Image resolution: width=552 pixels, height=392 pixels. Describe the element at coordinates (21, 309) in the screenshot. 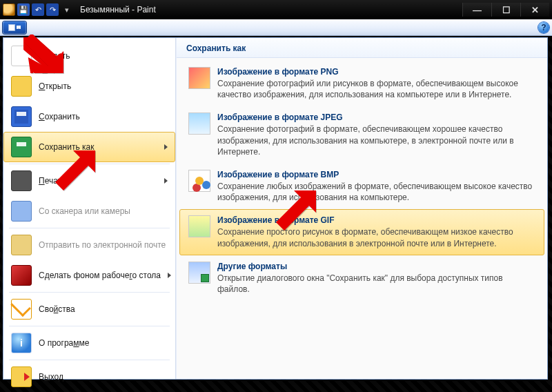

I see `properties-icon` at that location.